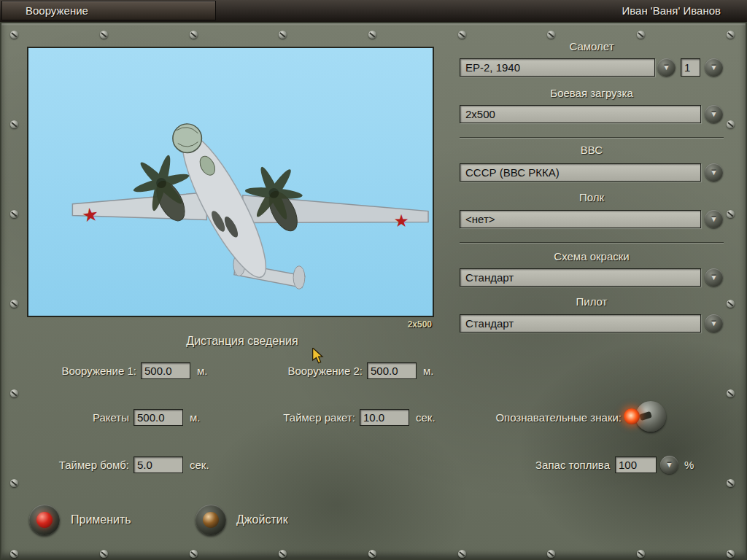 The image size is (747, 560). What do you see at coordinates (200, 465) in the screenshot?
I see `bomb-timer-unit: сек.` at bounding box center [200, 465].